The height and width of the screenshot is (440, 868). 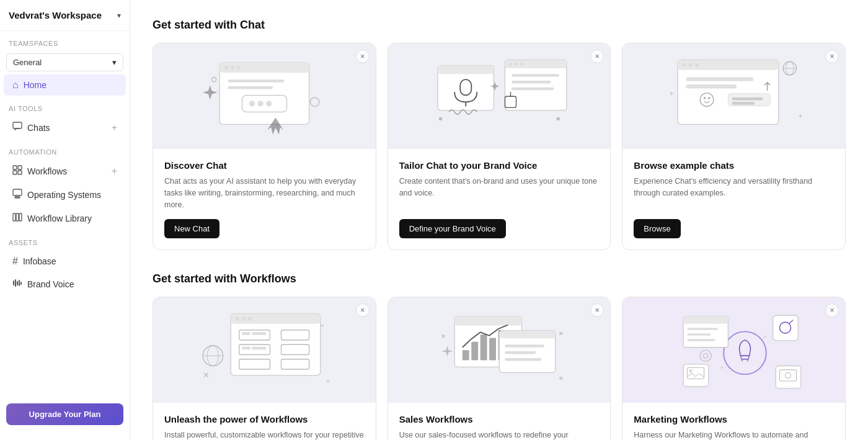 I want to click on new-chat-button: New Chat, so click(x=192, y=228).